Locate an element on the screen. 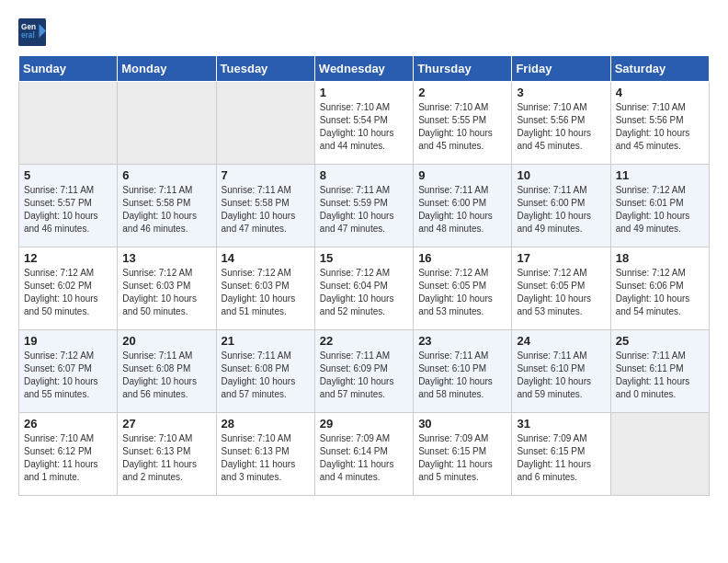  svg-text: eral is located at coordinates (28, 35).